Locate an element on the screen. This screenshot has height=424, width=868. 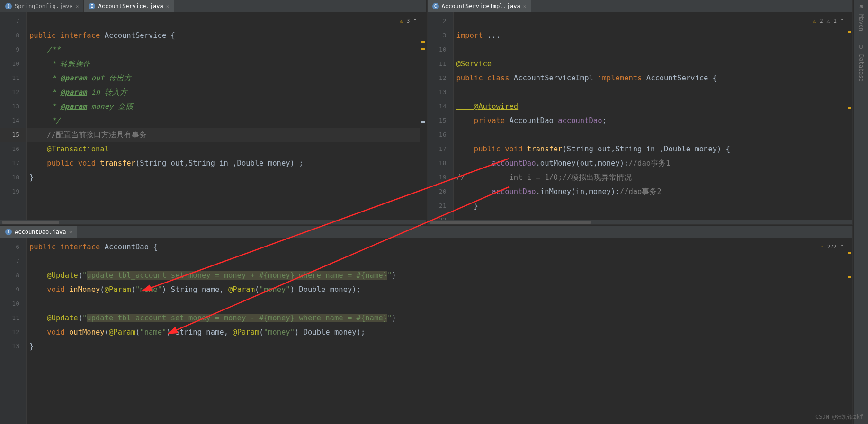
line-number: 16 is located at coordinates (440, 135).